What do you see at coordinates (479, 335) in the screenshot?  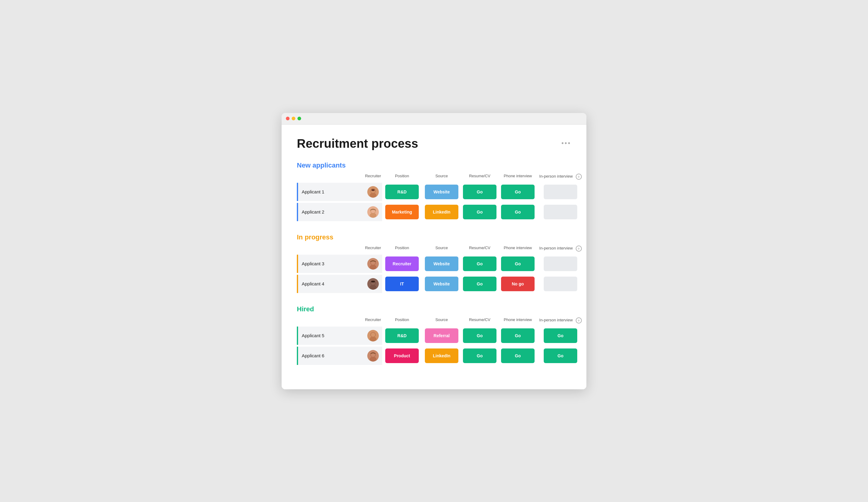 I see `tag-cell-resume-cv-2-0: Go` at bounding box center [479, 335].